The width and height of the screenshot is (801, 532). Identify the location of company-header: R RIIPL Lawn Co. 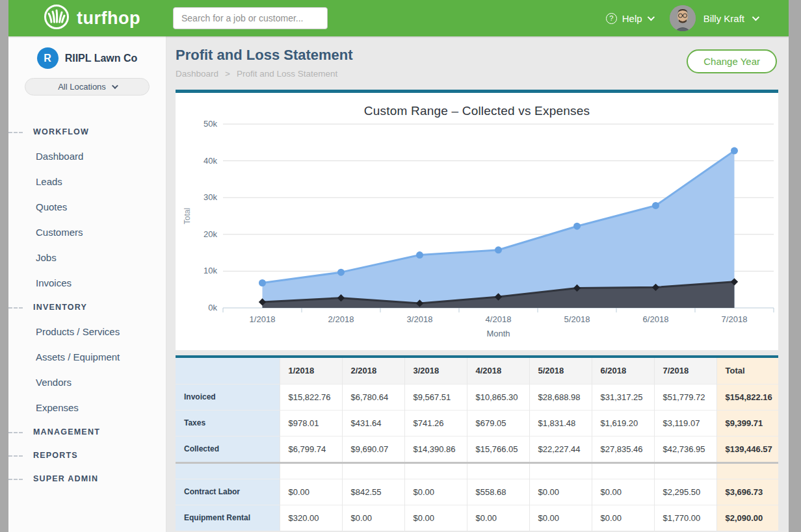
(87, 53).